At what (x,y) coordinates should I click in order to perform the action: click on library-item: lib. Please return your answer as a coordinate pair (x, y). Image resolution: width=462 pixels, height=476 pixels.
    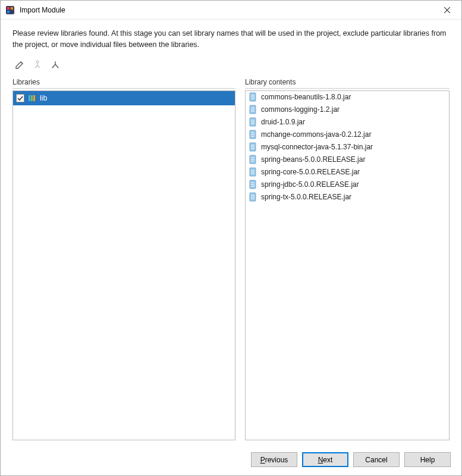
    Looking at the image, I should click on (124, 98).